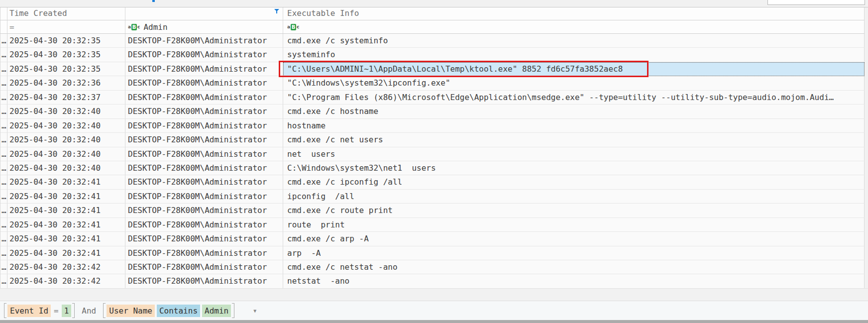 The height and width of the screenshot is (323, 868). Describe the element at coordinates (56, 311) in the screenshot. I see `filter-operator-equals: =` at that location.